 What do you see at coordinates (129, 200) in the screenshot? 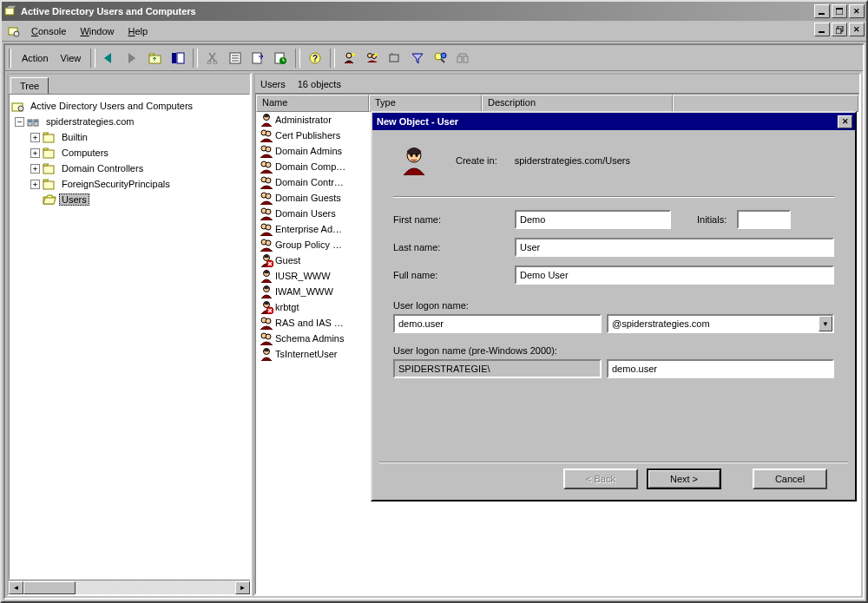
I see `tree-node: Users` at bounding box center [129, 200].